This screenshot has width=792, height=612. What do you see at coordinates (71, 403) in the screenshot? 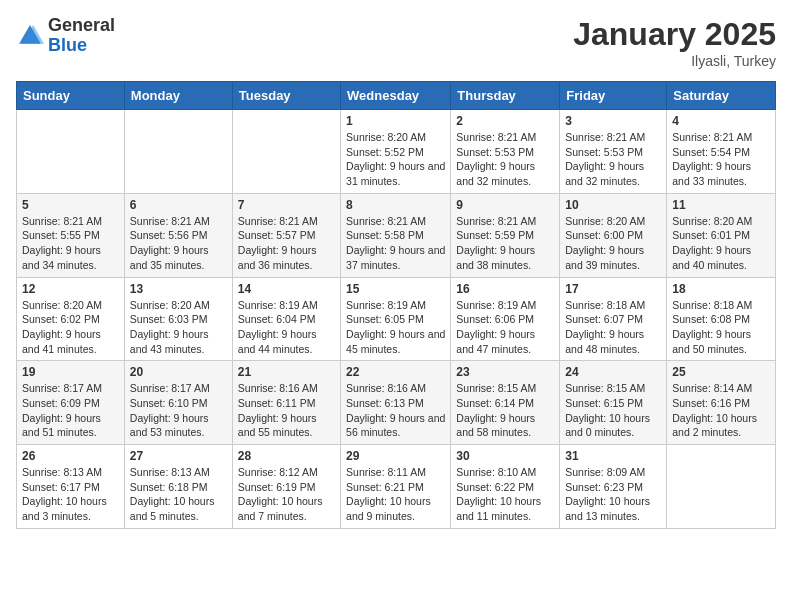
I see `calendar-cell: 19Sunrise: 8:17 AMSunset: 6:09 PMDayligh…` at bounding box center [71, 403].